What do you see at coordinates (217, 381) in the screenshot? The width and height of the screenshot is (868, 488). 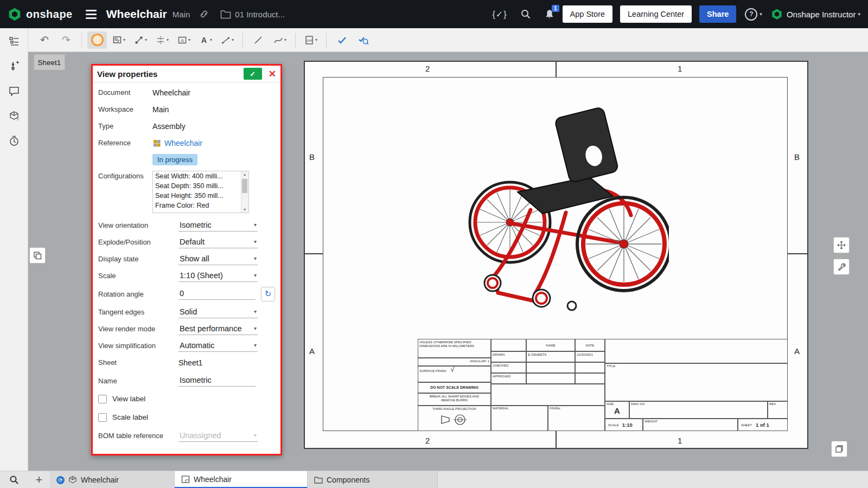 I see `view-name-input` at bounding box center [217, 381].